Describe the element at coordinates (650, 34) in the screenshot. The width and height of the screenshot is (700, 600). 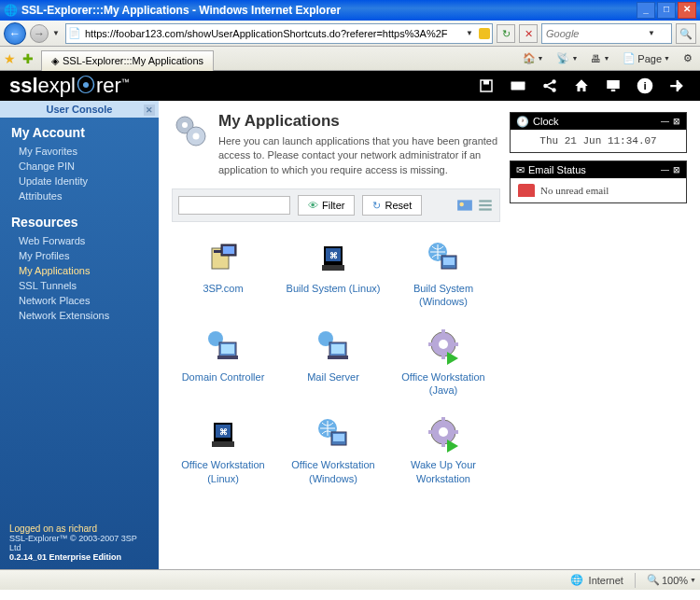
I see `search-provider-dropdown: ▼` at that location.